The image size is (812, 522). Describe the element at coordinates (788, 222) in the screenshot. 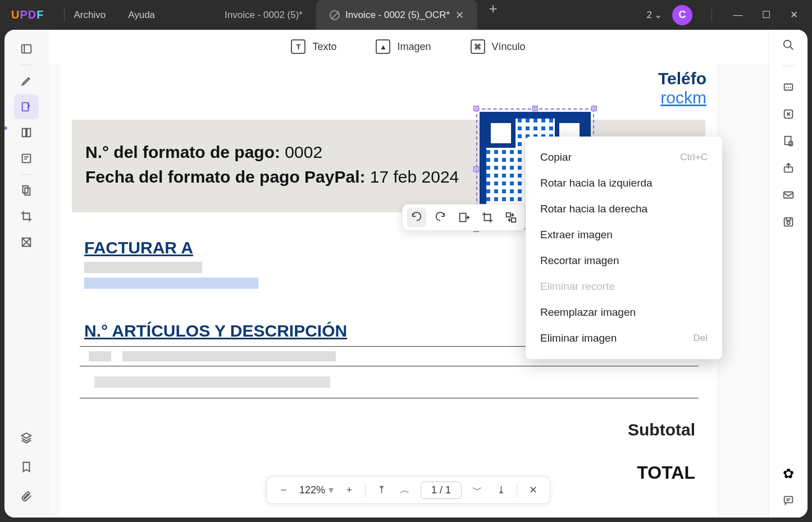

I see `save-icon` at that location.